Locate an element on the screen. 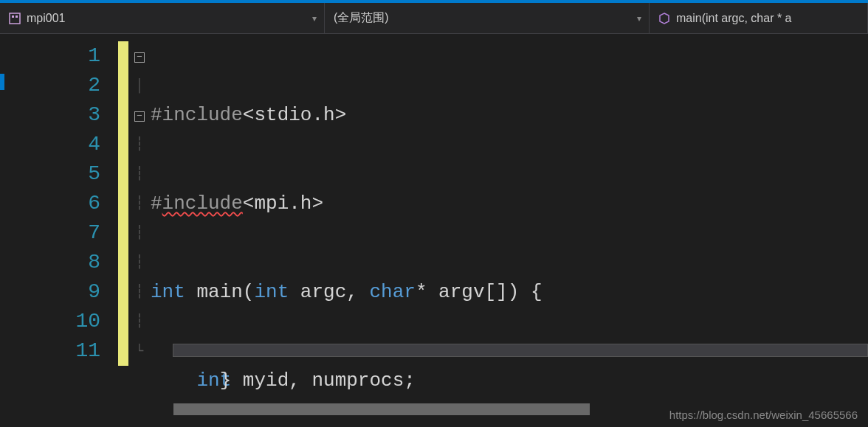  code-line: #include<mpi.h> is located at coordinates (509, 204).